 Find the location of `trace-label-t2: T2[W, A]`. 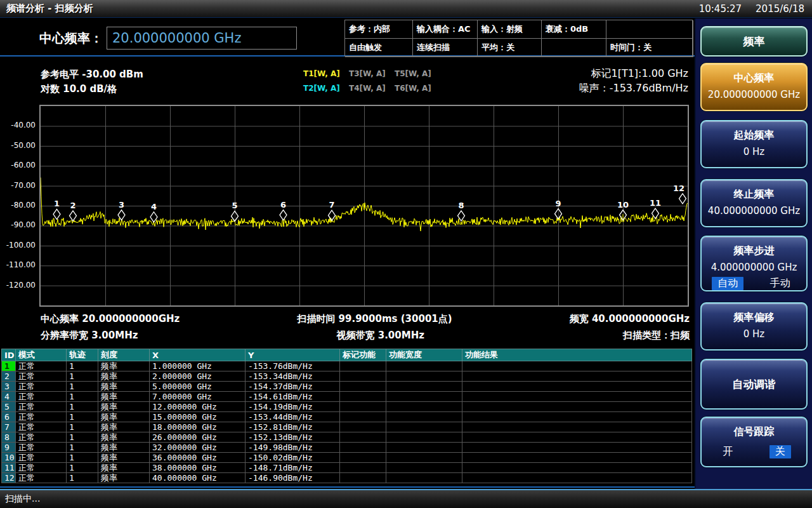

trace-label-t2: T2[W, A] is located at coordinates (326, 91).